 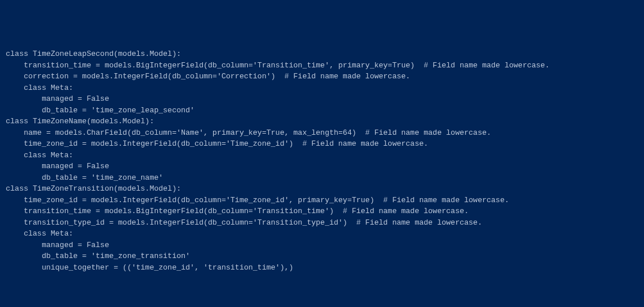 I want to click on code-line: transition_type_id = models.IntegerField…, so click(x=322, y=223).